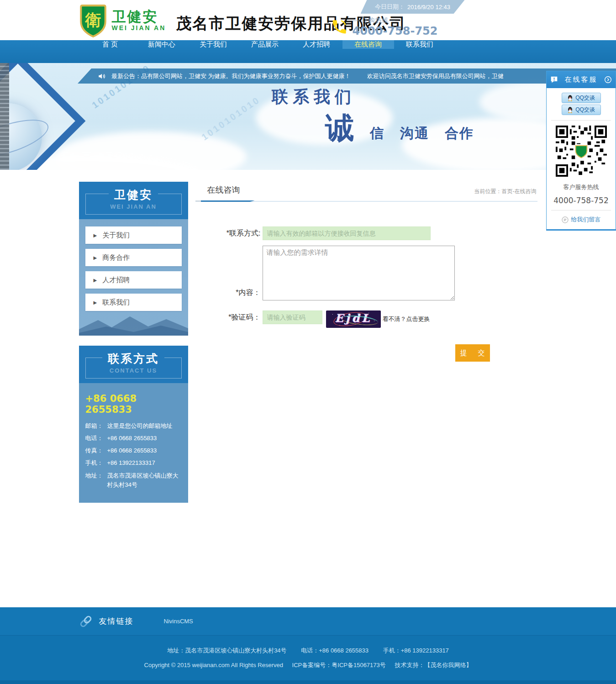 The image size is (616, 684). I want to click on date-value: 2016/9/20 12:43, so click(429, 7).